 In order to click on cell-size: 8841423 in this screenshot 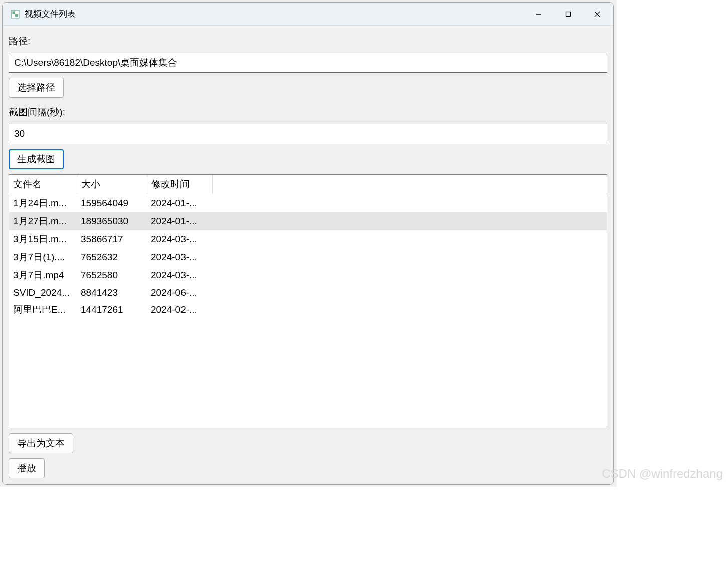, I will do `click(112, 293)`.